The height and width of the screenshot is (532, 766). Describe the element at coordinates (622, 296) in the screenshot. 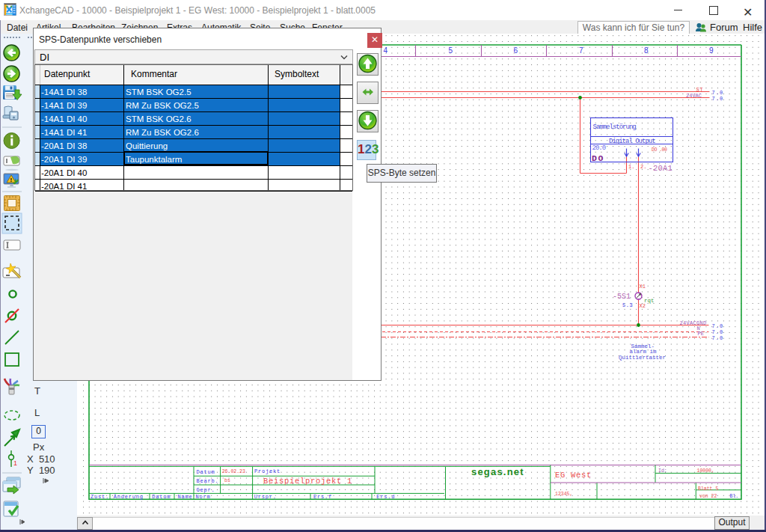

I see `svg-text: -5S1` at that location.